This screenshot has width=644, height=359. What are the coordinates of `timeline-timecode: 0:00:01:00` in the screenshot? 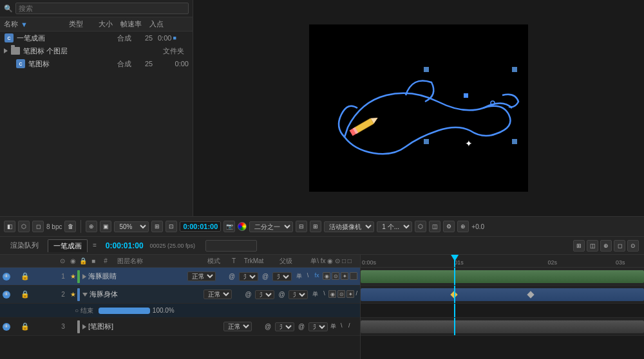 It's located at (125, 246).